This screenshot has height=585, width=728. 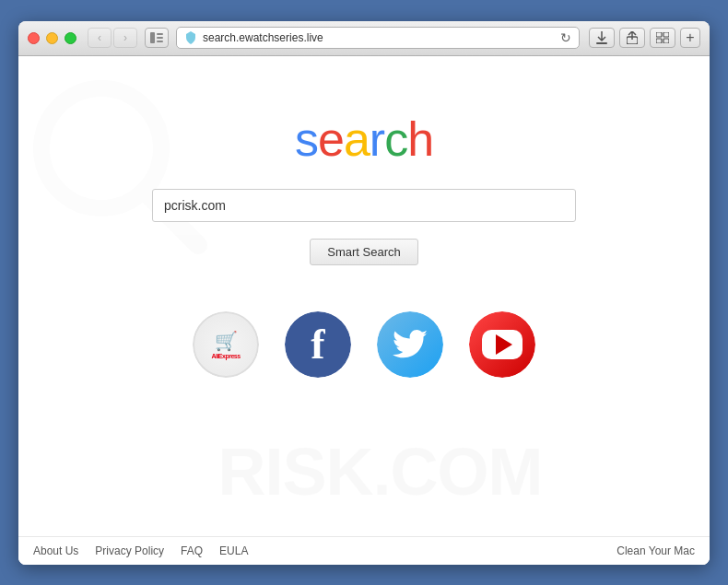 I want to click on eula-link: EULA, so click(x=234, y=551).